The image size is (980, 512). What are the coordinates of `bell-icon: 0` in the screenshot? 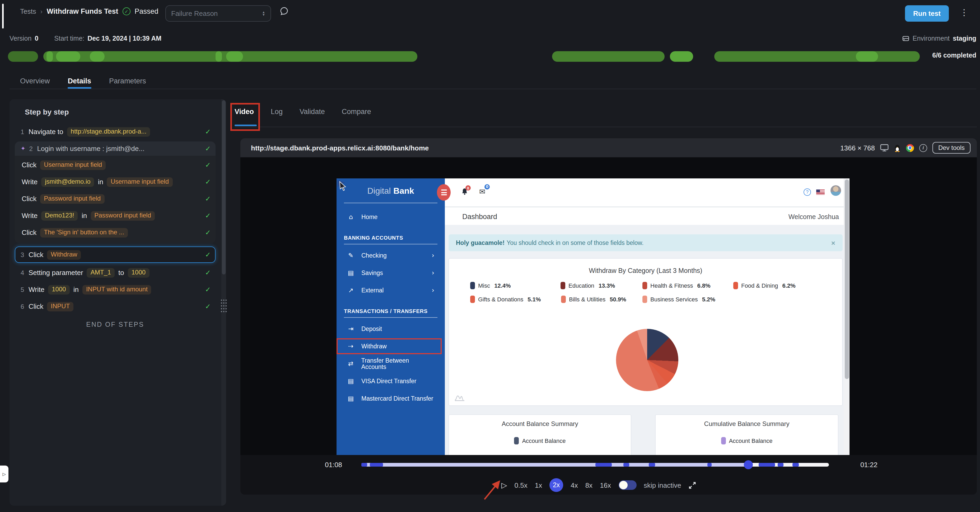 It's located at (465, 192).